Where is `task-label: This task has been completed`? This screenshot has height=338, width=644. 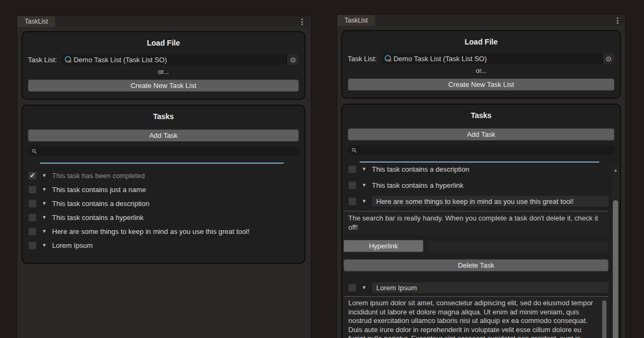
task-label: This task has been completed is located at coordinates (99, 176).